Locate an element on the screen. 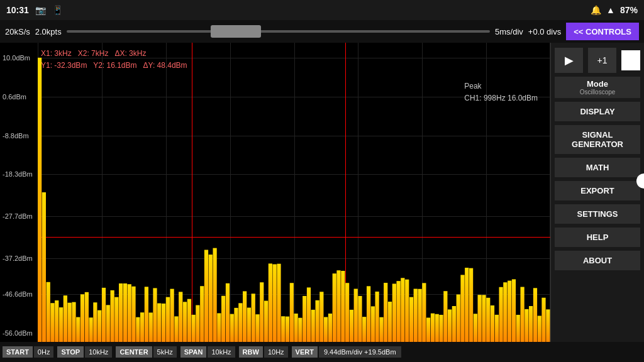 Image resolution: width=644 pixels, height=362 pixels. battery-display: 87% is located at coordinates (629, 10).